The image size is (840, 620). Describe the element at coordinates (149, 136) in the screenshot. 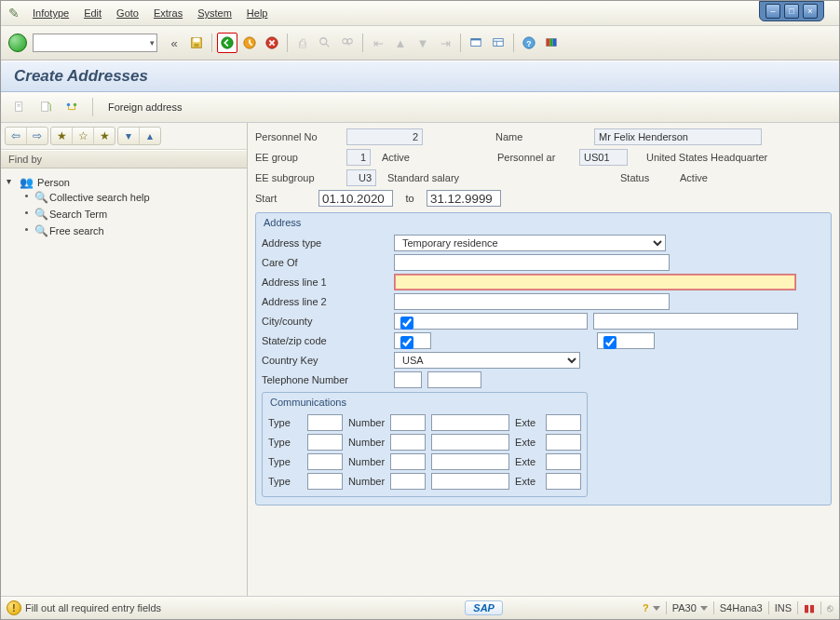

I see `collapse-all-icon: ▴` at that location.